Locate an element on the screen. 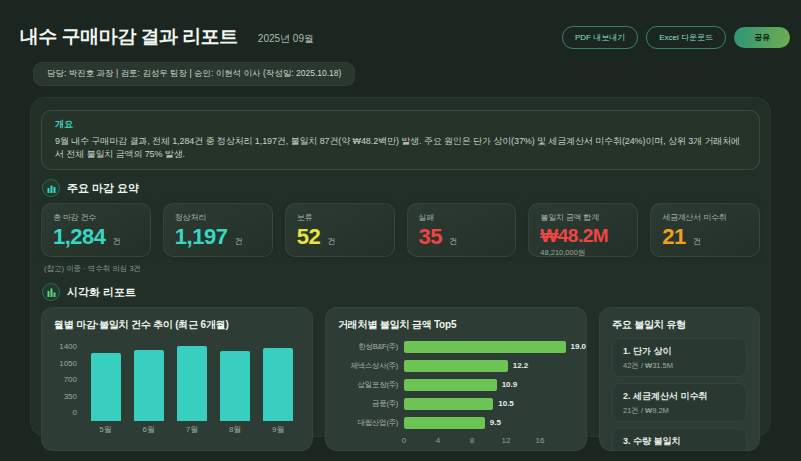 The height and width of the screenshot is (461, 801). mismatch-type-name: 1. 단가 상이 is located at coordinates (680, 352).